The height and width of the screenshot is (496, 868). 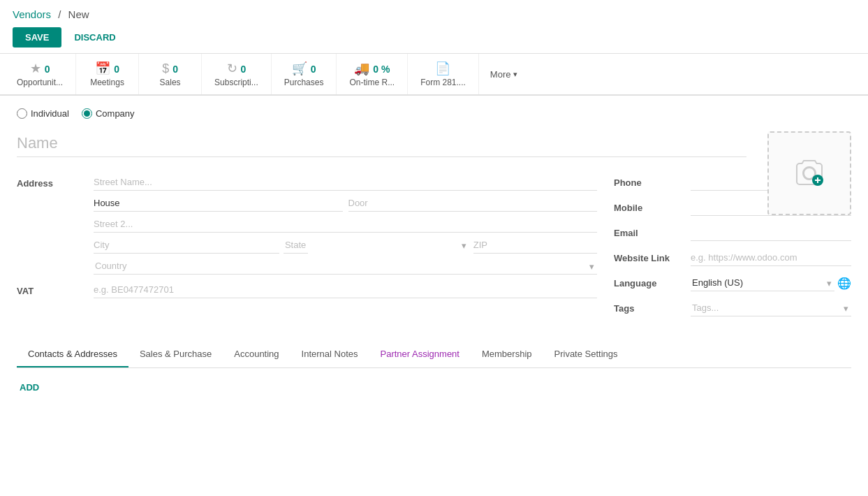 What do you see at coordinates (443, 74) in the screenshot?
I see `stat-form: 📄 Form 281....` at bounding box center [443, 74].